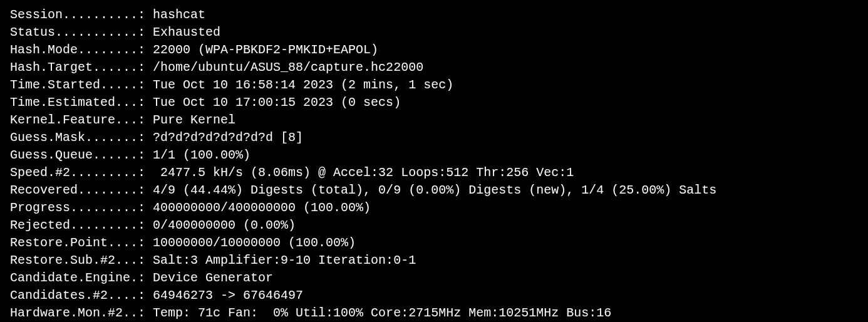  What do you see at coordinates (78, 296) in the screenshot?
I see `label: Candidates.#2....:` at bounding box center [78, 296].